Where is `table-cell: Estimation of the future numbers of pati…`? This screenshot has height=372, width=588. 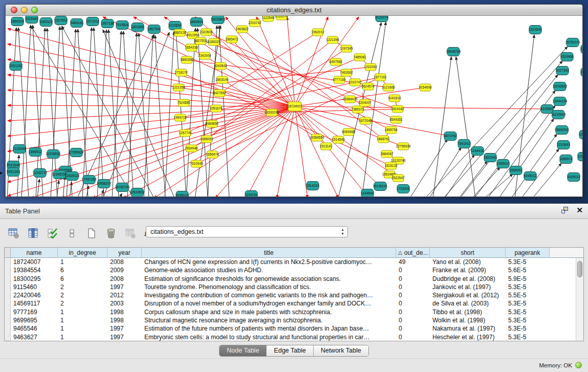
table-cell: Estimation of the future numbers of pati… is located at coordinates (269, 329).